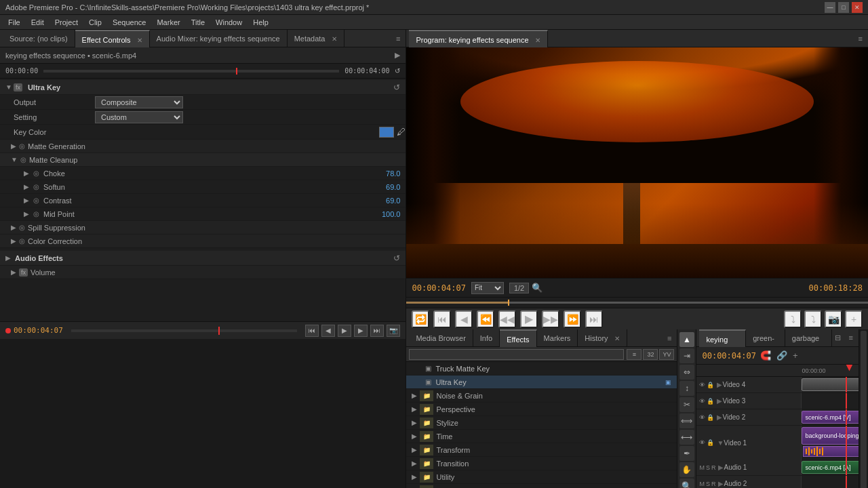  What do you see at coordinates (833, 319) in the screenshot?
I see `export-frame-transport-button: 📷` at bounding box center [833, 319].